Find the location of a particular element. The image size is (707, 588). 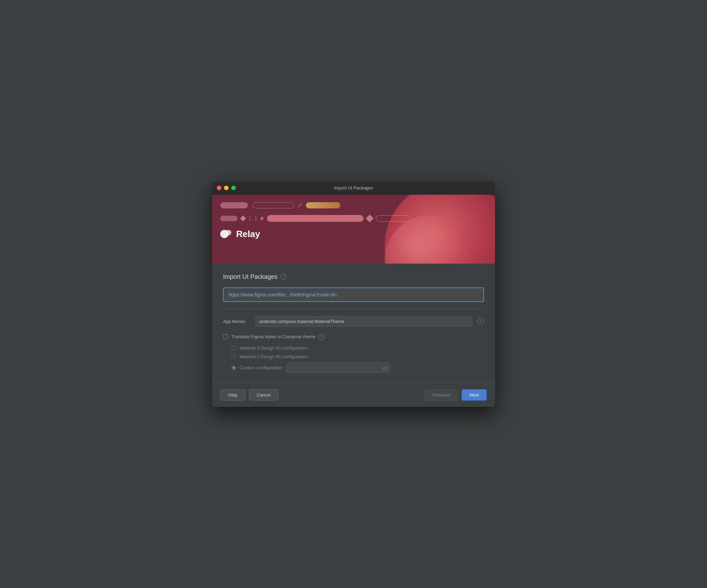

deco-slash-icon: / is located at coordinates (300, 205).